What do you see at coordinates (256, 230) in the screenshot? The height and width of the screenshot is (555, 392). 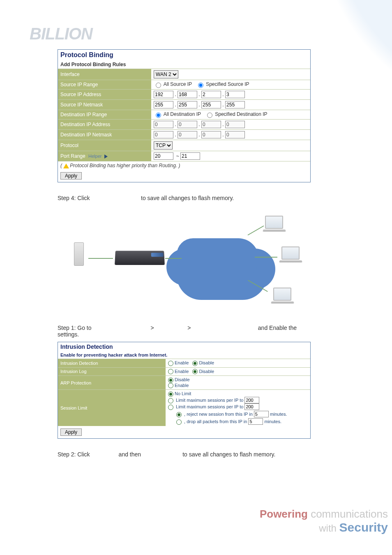 I see `arrow-cloud-l1` at bounding box center [256, 230].